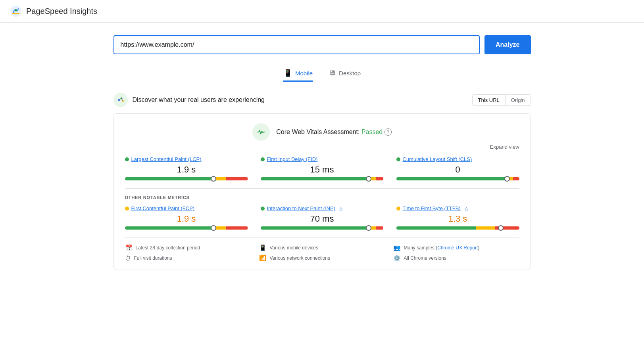  What do you see at coordinates (129, 248) in the screenshot?
I see `calendar-icon: 📅` at bounding box center [129, 248].